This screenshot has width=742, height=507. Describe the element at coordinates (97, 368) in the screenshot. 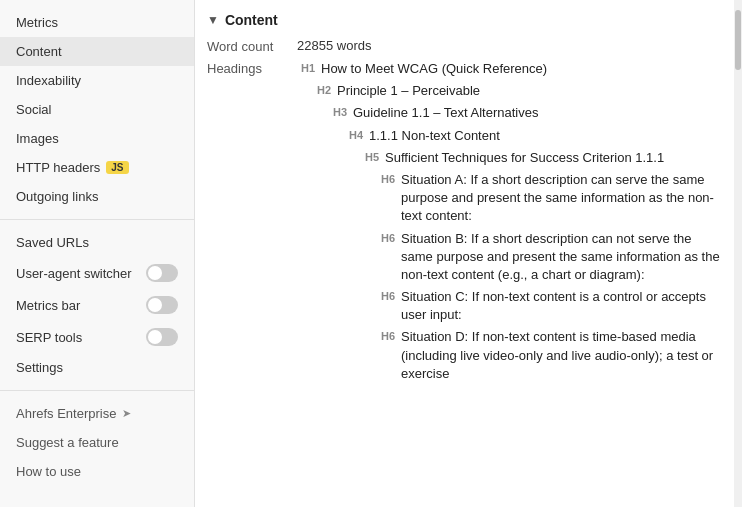

I see `sidebar-item-settings: Settings` at that location.